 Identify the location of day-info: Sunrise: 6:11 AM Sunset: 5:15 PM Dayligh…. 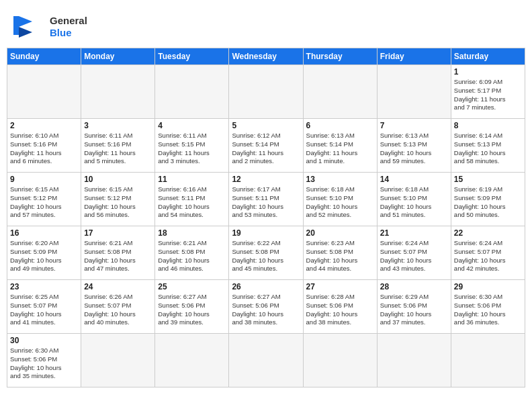
(192, 149).